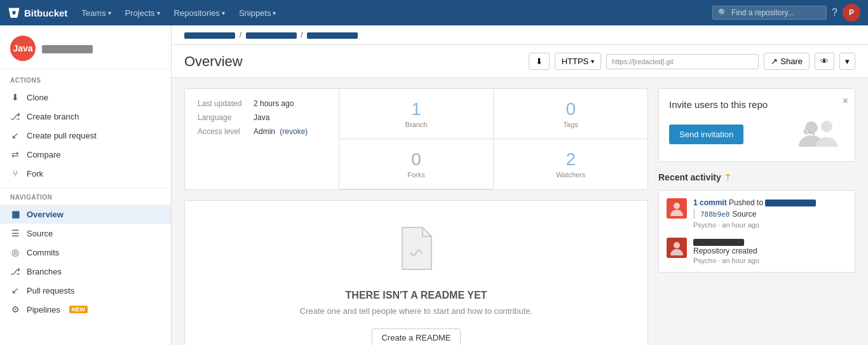 The width and height of the screenshot is (868, 345). Describe the element at coordinates (85, 271) in the screenshot. I see `nav-branches: ⎇ Branches` at that location.